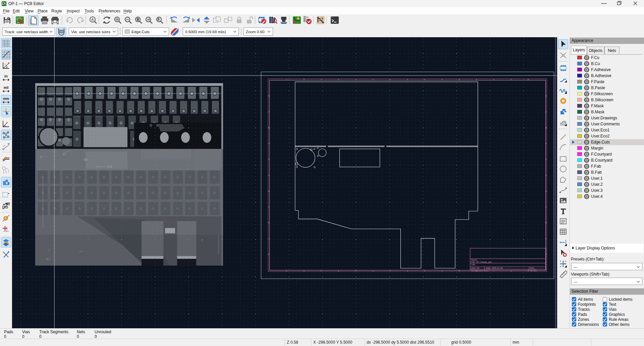 The image size is (644, 346). Describe the element at coordinates (6, 88) in the screenshot. I see `svg-text: mil` at that location.